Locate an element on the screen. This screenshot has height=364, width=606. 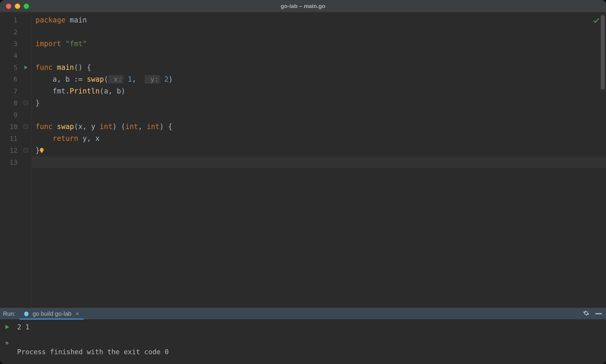
gutter-line: 8− is located at coordinates (16, 103).